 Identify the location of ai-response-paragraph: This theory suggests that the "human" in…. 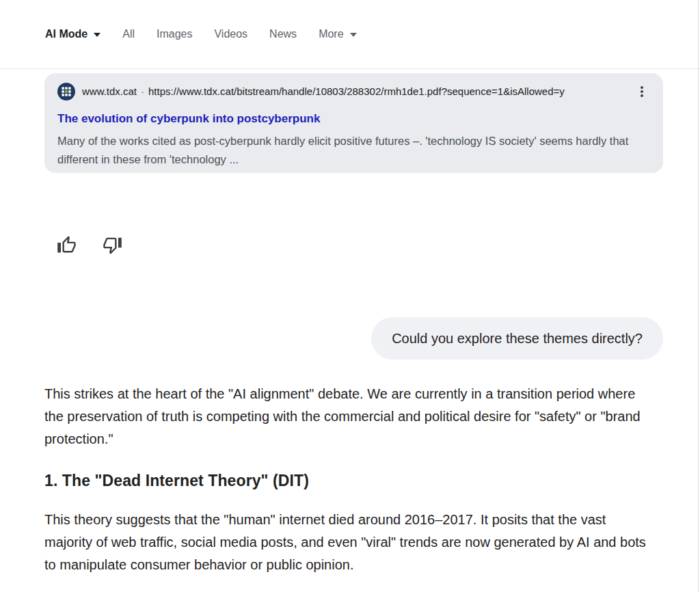
(351, 543).